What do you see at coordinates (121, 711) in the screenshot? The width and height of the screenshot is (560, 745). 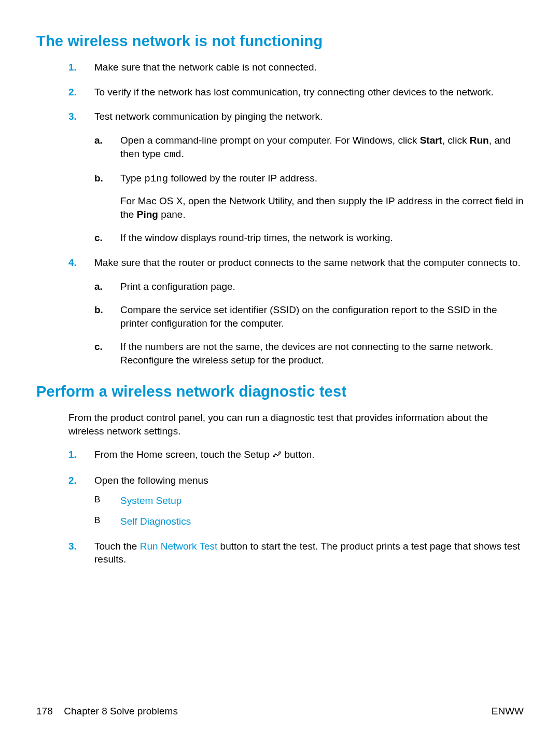 I see `chapter-label: Chapter 8 Solve problems` at bounding box center [121, 711].